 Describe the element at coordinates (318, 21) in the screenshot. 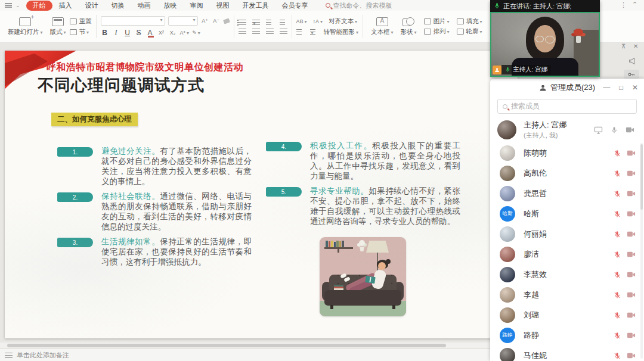

I see `line-spacing-icon: ↕A` at that location.